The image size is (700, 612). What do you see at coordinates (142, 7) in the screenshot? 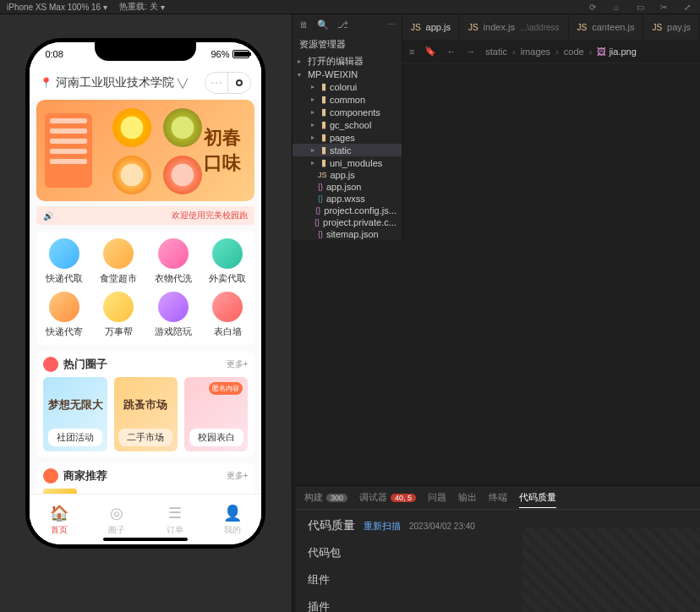
I see `hot-reload-selector: 热重载: 关 ▾` at bounding box center [142, 7].